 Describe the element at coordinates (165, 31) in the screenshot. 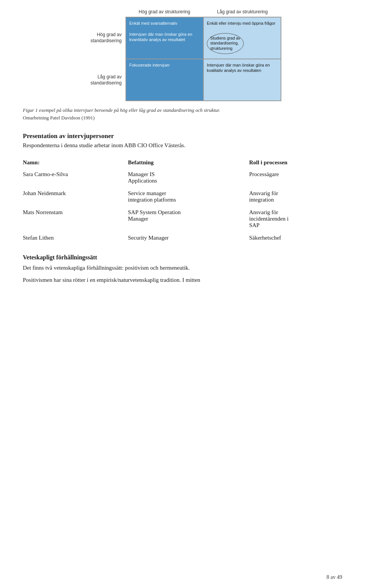

I see `cell-content-top-left: Enkät med svarsalternativ Intervjuer där…` at that location.